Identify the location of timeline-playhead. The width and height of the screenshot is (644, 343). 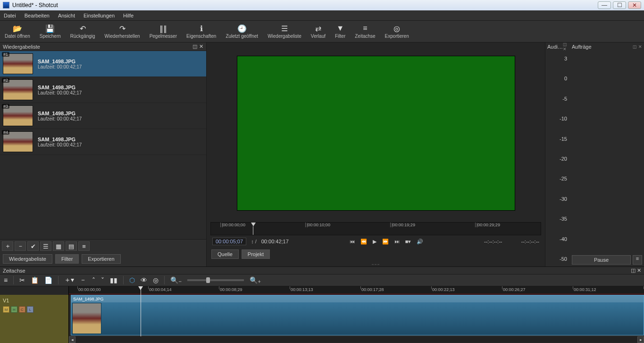
(141, 315).